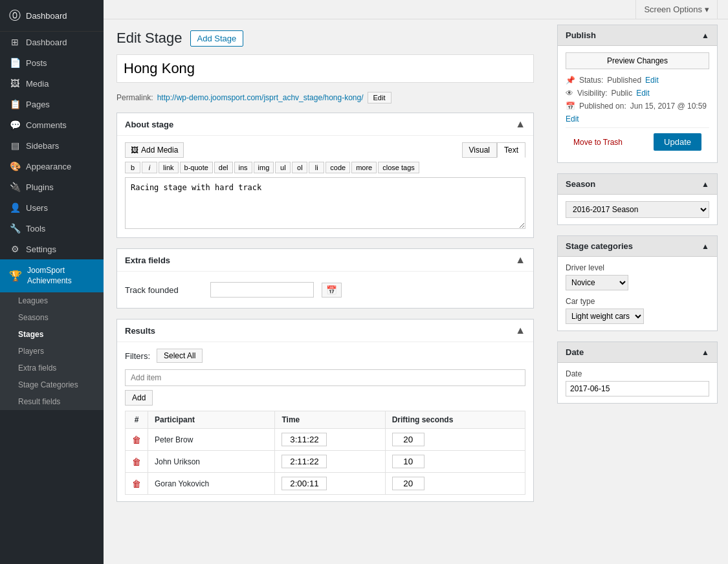  I want to click on car-type-select: Light weight cars Heavy cars Sports cars, so click(604, 316).